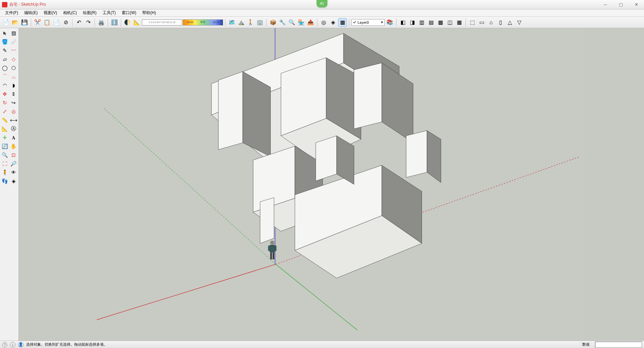  I want to click on person-button: 🚶, so click(251, 22).